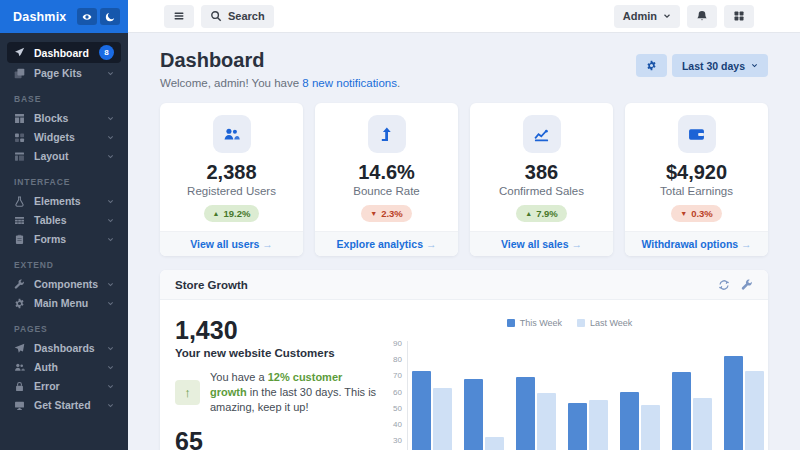 The height and width of the screenshot is (450, 800). I want to click on color-mode-toggle-button, so click(87, 16).